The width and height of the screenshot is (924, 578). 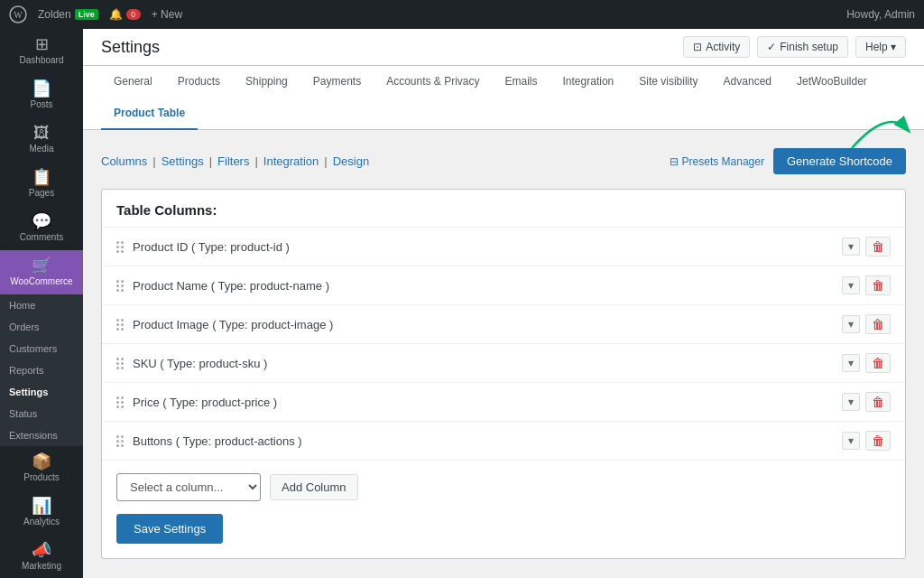 I want to click on posts-icon: 📄, so click(x=42, y=89).